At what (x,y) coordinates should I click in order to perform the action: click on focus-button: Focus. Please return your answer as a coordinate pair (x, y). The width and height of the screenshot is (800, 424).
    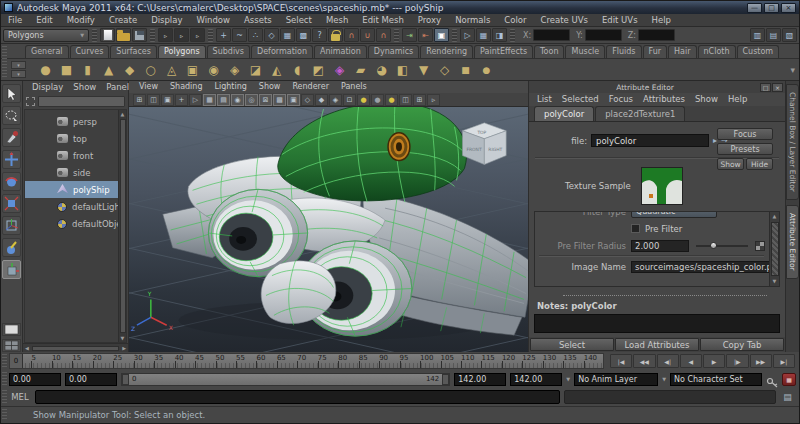
    Looking at the image, I should click on (745, 134).